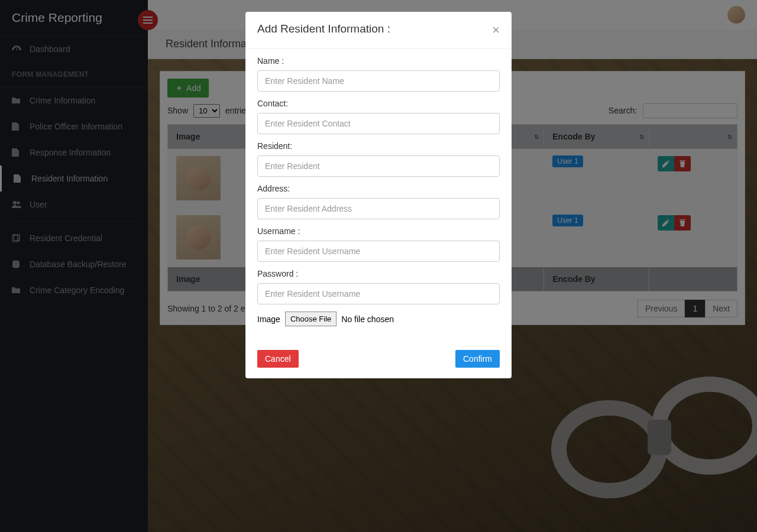 This screenshot has width=757, height=532. What do you see at coordinates (278, 359) in the screenshot?
I see `cancel-button: Cancel` at bounding box center [278, 359].